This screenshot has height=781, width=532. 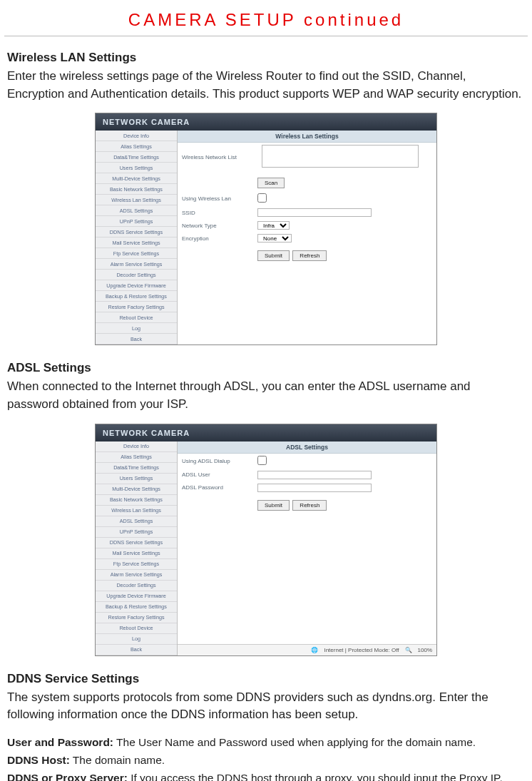 What do you see at coordinates (314, 475) in the screenshot?
I see `adsl-user-input` at bounding box center [314, 475].